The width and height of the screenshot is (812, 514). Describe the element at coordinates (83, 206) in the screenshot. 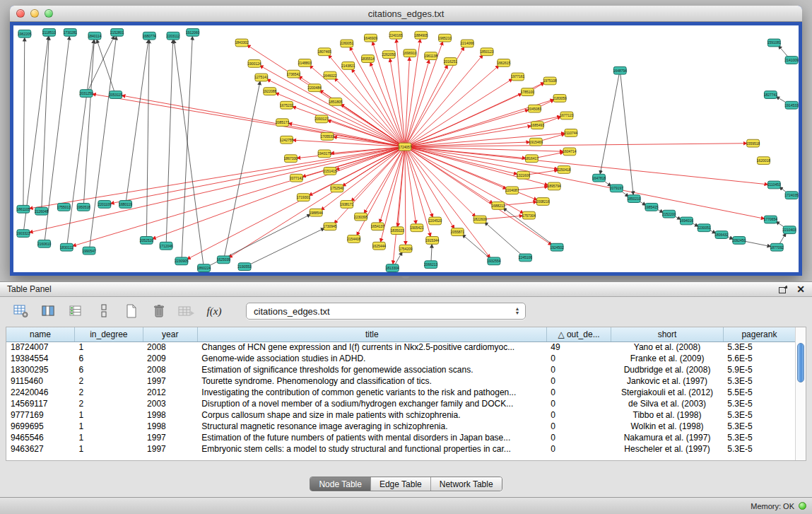

I see `graph-node: 1950518` at that location.